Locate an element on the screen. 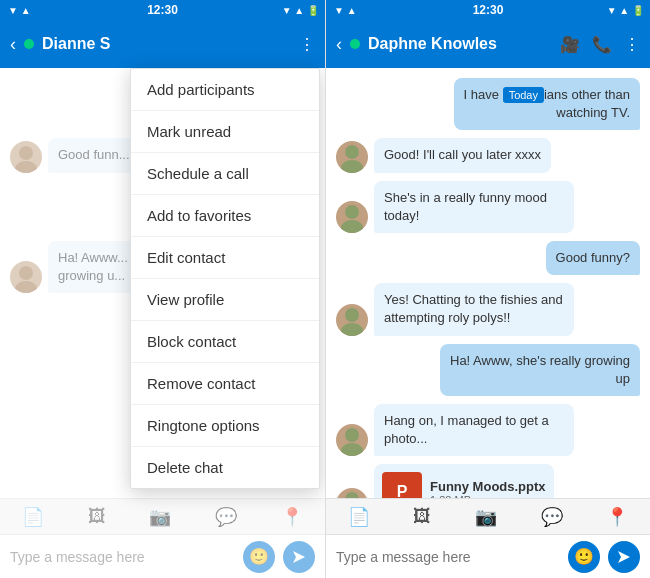 The width and height of the screenshot is (650, 578). right-msg-1-text: watching TV. is located at coordinates (593, 112).